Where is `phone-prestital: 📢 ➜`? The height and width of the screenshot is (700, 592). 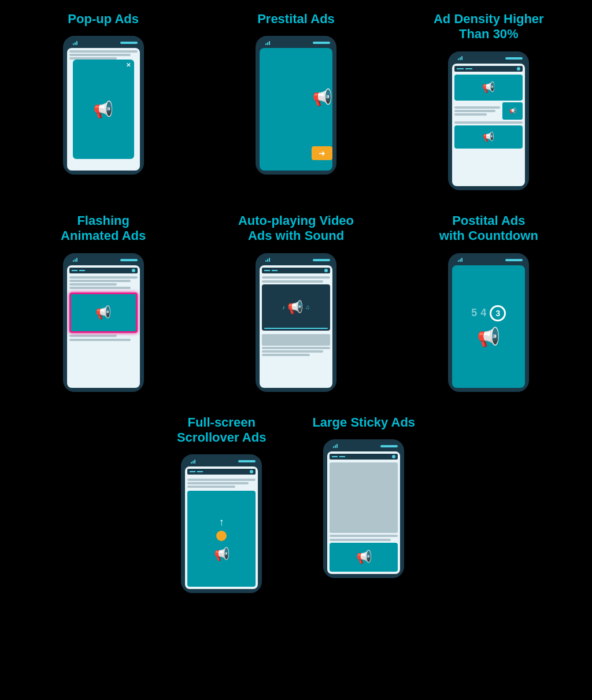
phone-prestital: 📢 ➜ is located at coordinates (296, 105).